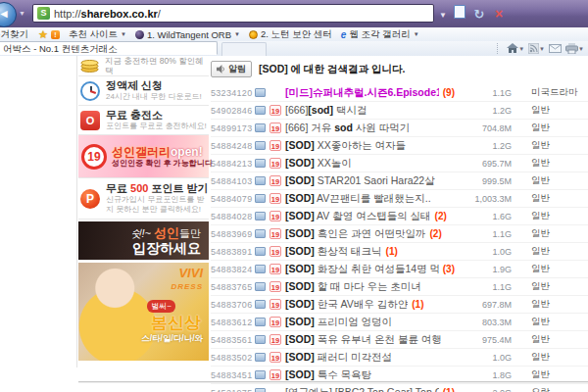  I want to click on favorites-item-web-slice: e 웹 조각 갤러리 ▼, so click(380, 35).